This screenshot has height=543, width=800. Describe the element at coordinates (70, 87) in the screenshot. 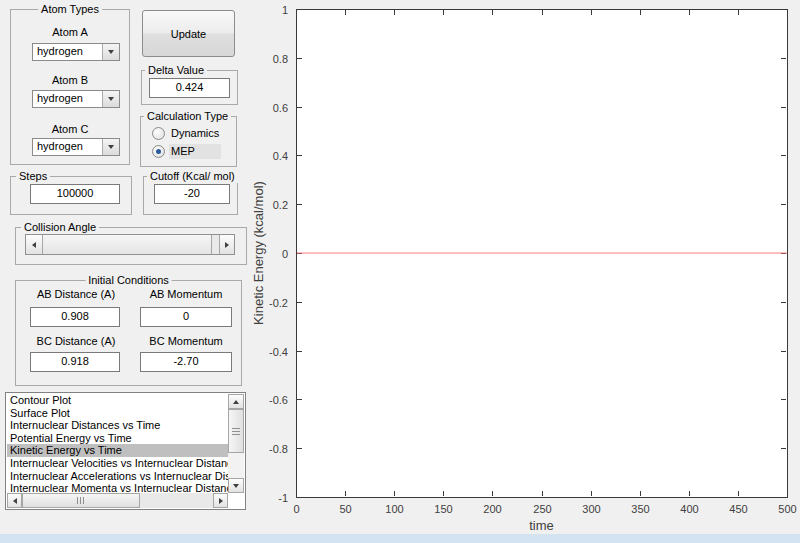

I see `atom-types-group: Atom Types Atom A hydrogen Atom B hydrog…` at that location.